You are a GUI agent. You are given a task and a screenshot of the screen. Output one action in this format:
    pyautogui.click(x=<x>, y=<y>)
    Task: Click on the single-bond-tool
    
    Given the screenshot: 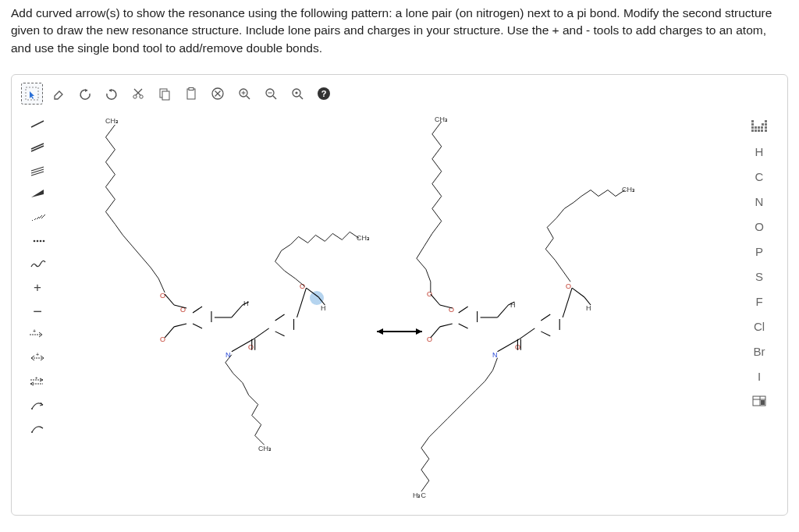 What is the action you would take?
    pyautogui.click(x=37, y=124)
    